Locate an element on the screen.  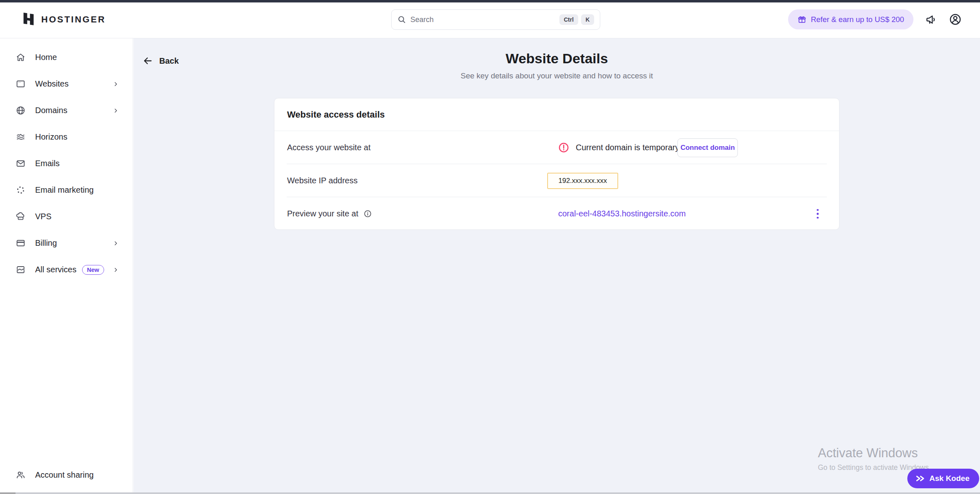
waves-icon is located at coordinates (21, 137).